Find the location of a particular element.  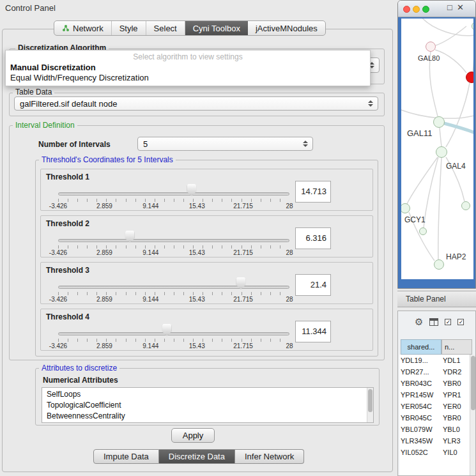

table-row: YBR043CYBR0 is located at coordinates (434, 383).